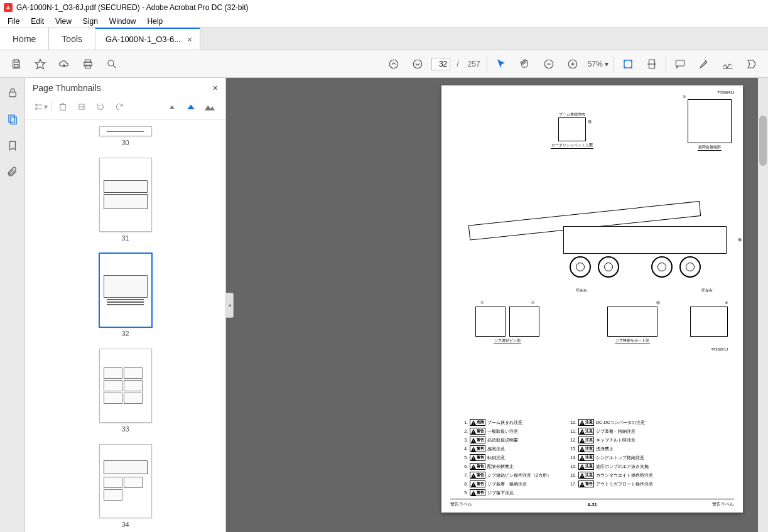 The width and height of the screenshot is (768, 532). I want to click on highlight-icon, so click(704, 64).